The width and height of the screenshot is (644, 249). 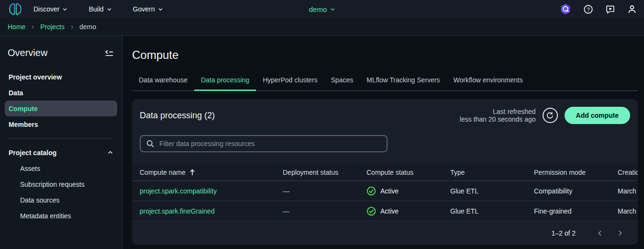 What do you see at coordinates (620, 233) in the screenshot?
I see `pagination-next-button` at bounding box center [620, 233].